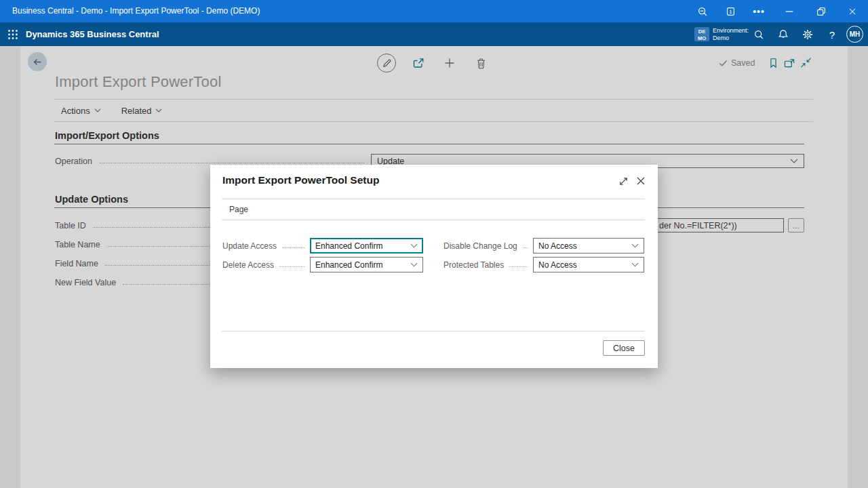 The height and width of the screenshot is (488, 868). Describe the element at coordinates (731, 38) in the screenshot. I see `environment-name: Demo` at that location.